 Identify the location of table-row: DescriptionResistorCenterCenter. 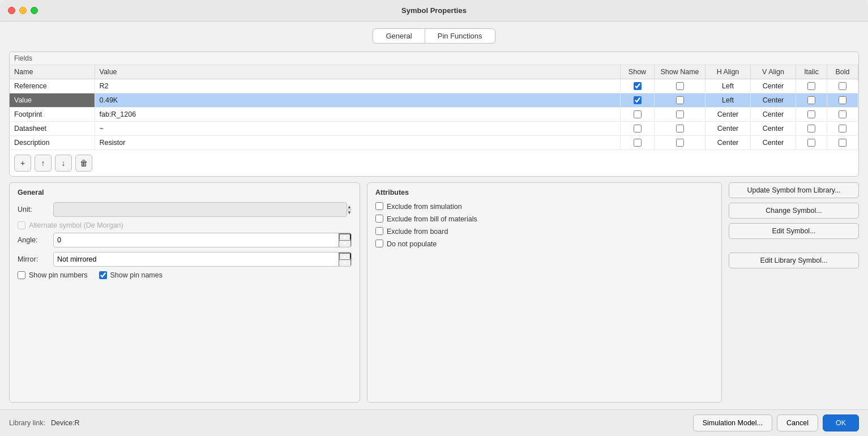
(434, 143).